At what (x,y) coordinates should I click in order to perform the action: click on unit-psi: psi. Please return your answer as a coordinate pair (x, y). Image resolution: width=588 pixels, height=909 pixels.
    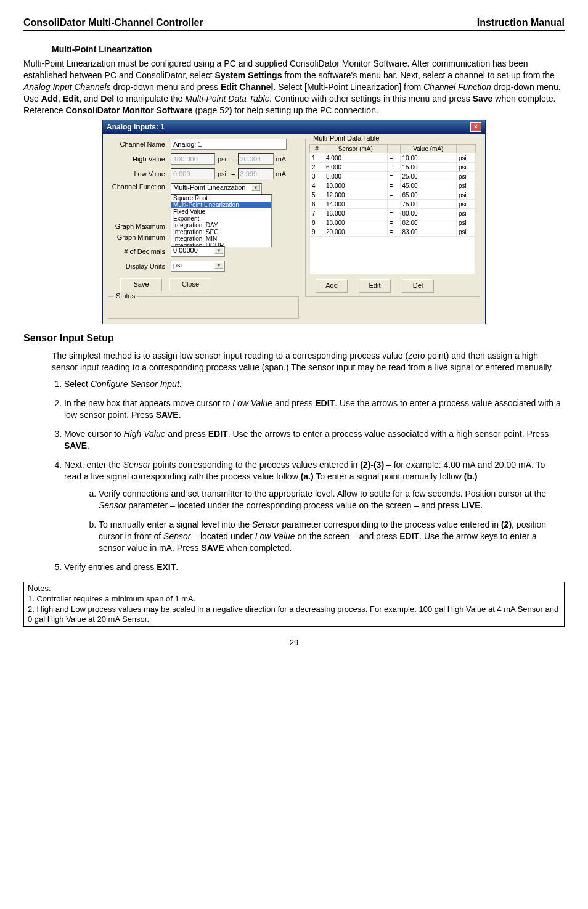
    Looking at the image, I should click on (222, 159).